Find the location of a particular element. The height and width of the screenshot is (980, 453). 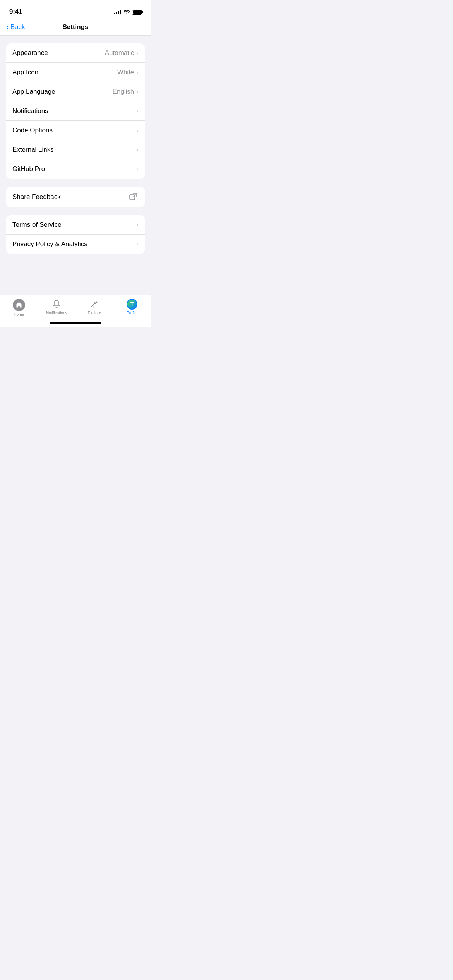

app-icon-value: White is located at coordinates (125, 72).